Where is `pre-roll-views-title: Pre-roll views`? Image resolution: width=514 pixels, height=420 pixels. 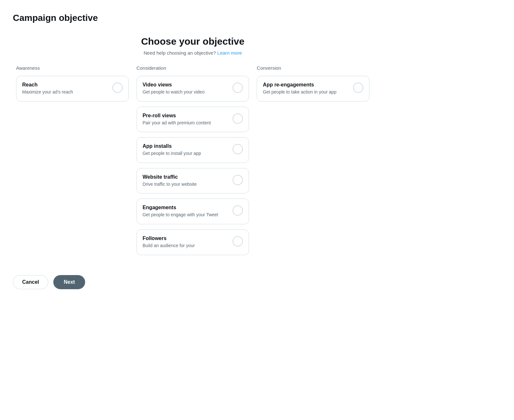
pre-roll-views-title: Pre-roll views is located at coordinates (186, 116).